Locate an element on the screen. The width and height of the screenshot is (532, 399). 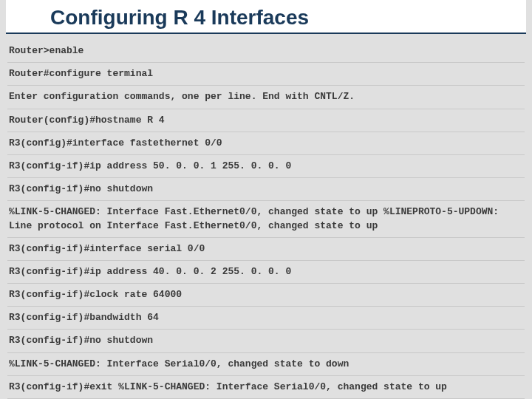
terminal-line: R3(config)#interface fastethernet 0/0 is located at coordinates (266, 143).